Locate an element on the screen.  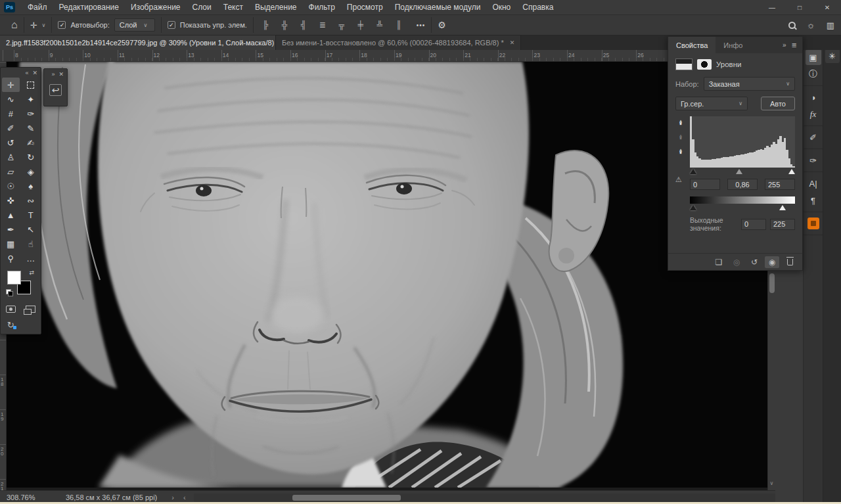
autoselect-checkbox: ✓ is located at coordinates (62, 25).